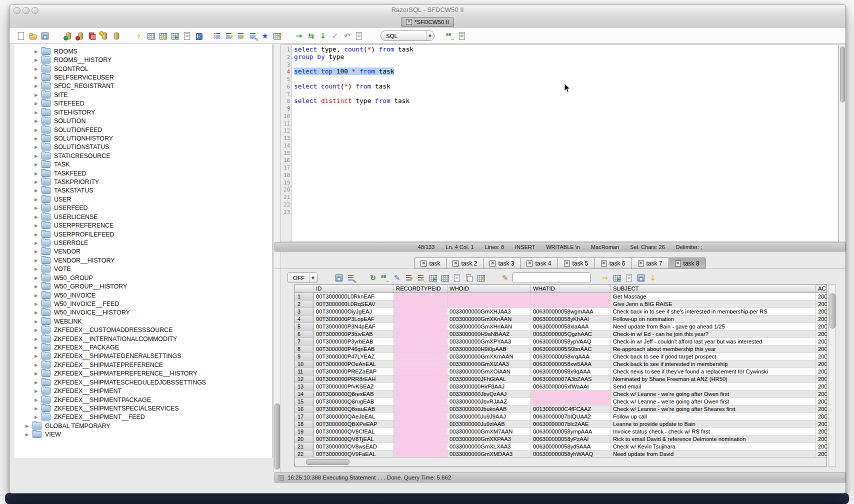  I want to click on row-number: 21, so click(304, 447).